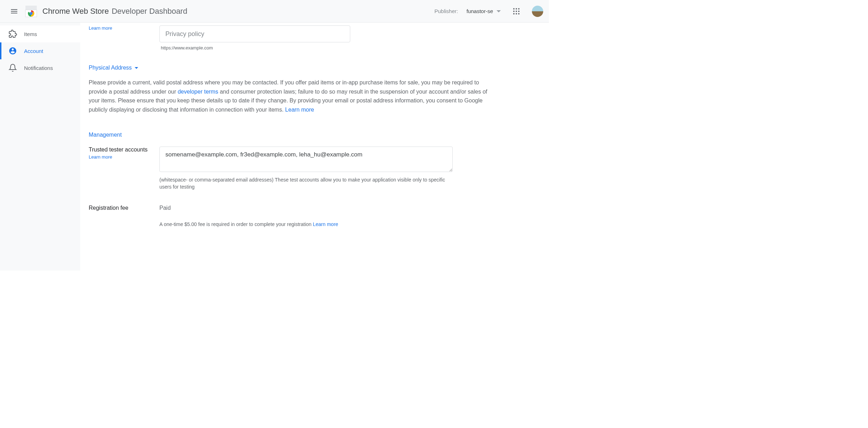 The height and width of the screenshot is (428, 868). Describe the element at coordinates (306, 184) in the screenshot. I see `trusted-helper: (whitespace- or comma-separated email ad…` at that location.